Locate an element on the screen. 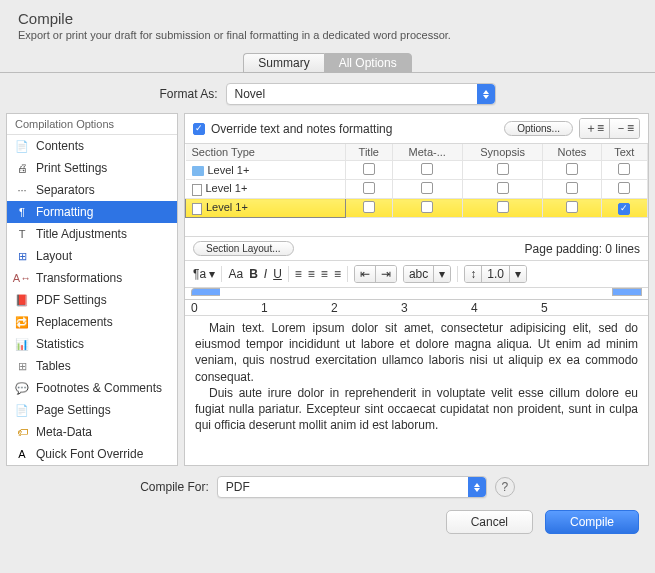 The image size is (655, 573). sidebar-item-statistics: 📊Statistics is located at coordinates (92, 344).